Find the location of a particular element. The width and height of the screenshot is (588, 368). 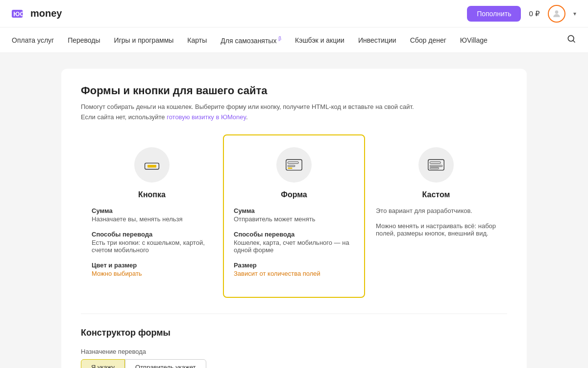

search-icon is located at coordinates (571, 39).